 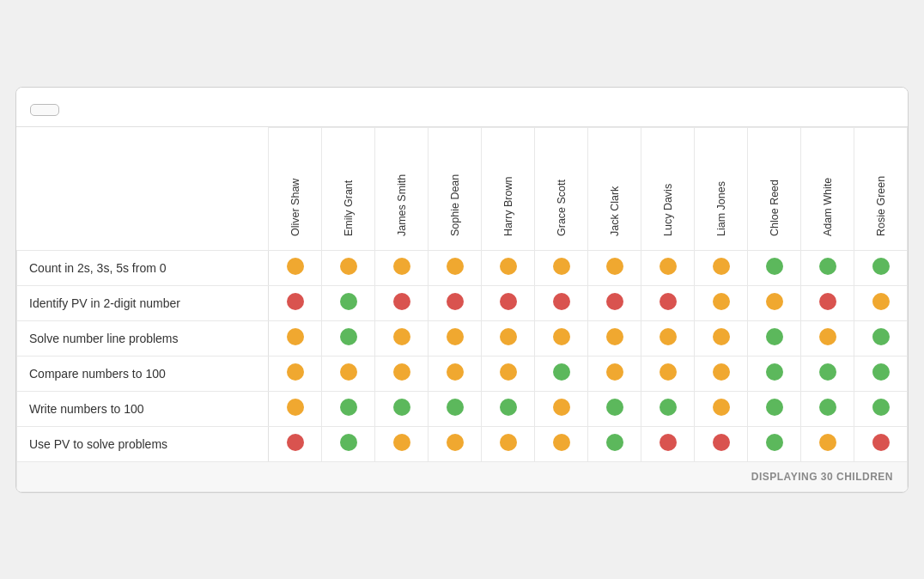 What do you see at coordinates (45, 110) in the screenshot?
I see `subject-dropdown` at bounding box center [45, 110].